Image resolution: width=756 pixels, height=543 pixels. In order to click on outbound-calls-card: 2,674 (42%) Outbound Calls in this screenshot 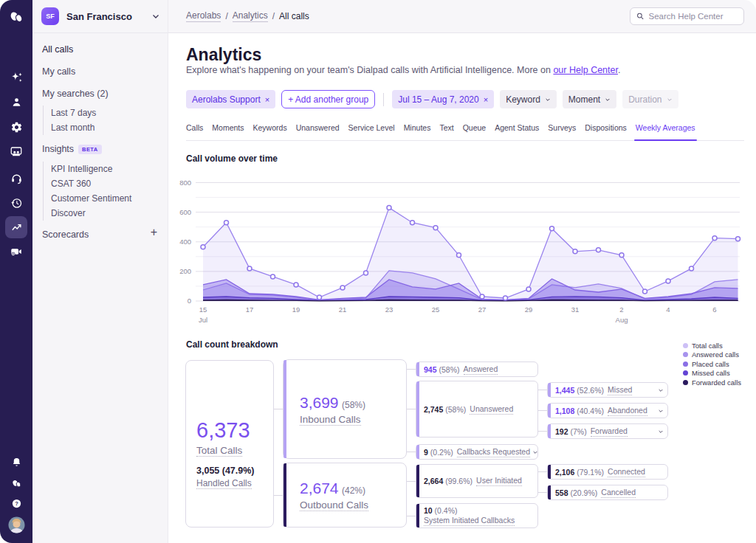, I will do `click(345, 495)`.